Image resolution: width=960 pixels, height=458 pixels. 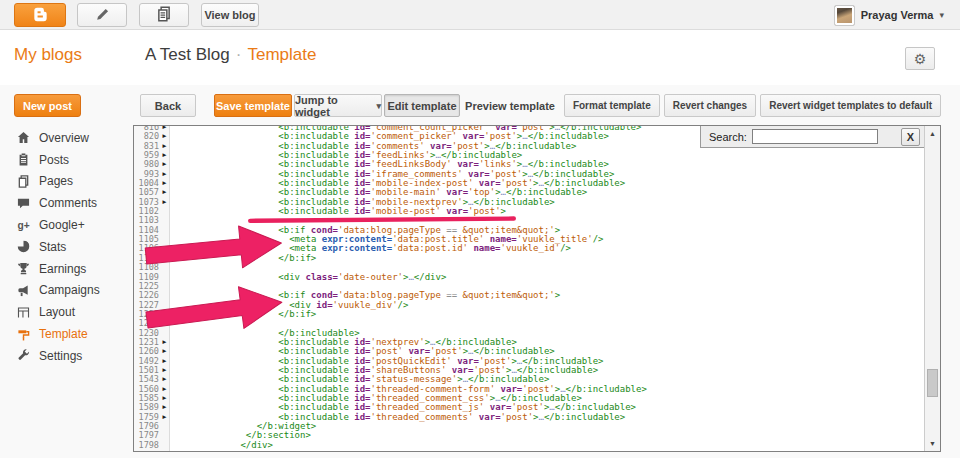 I want to click on code-text: <b:includable id='mobile-post' var='post…, so click(x=547, y=210).